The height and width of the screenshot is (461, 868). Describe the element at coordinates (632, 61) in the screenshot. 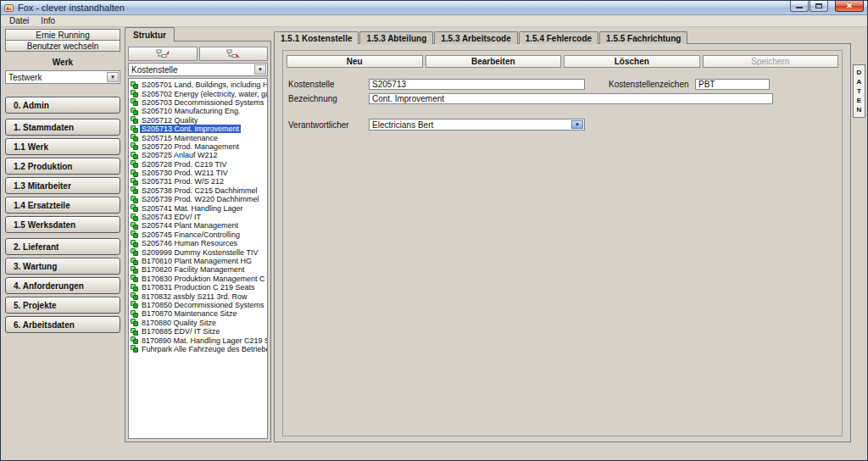

I see `löschen-button: Löschen` at that location.